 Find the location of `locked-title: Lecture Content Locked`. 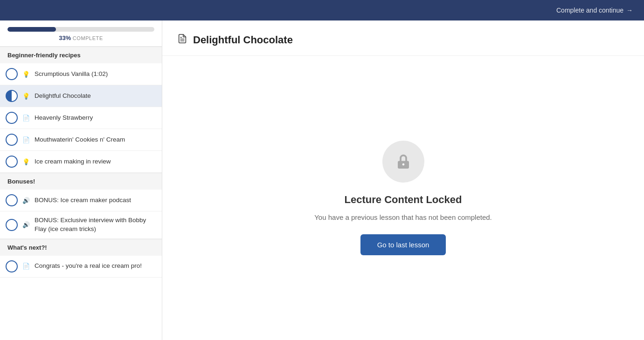

locked-title: Lecture Content Locked is located at coordinates (403, 200).